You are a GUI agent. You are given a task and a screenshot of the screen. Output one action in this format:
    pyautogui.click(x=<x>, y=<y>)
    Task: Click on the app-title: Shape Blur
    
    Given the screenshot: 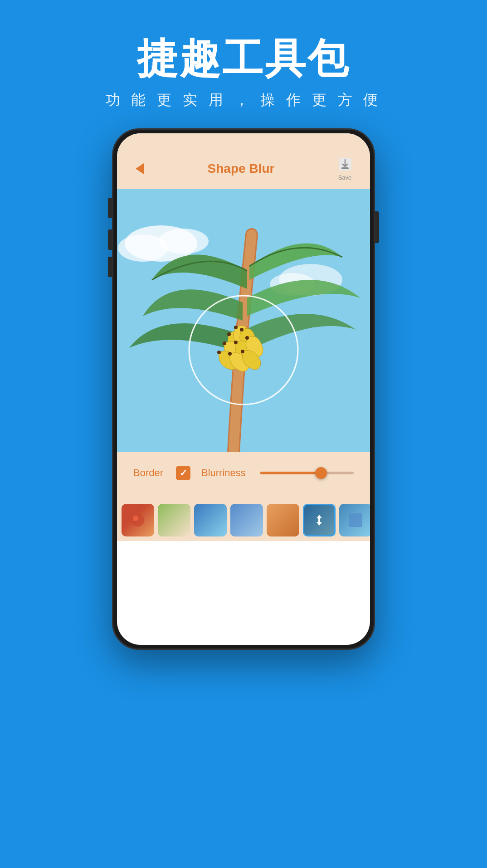 What is the action you would take?
    pyautogui.click(x=241, y=169)
    